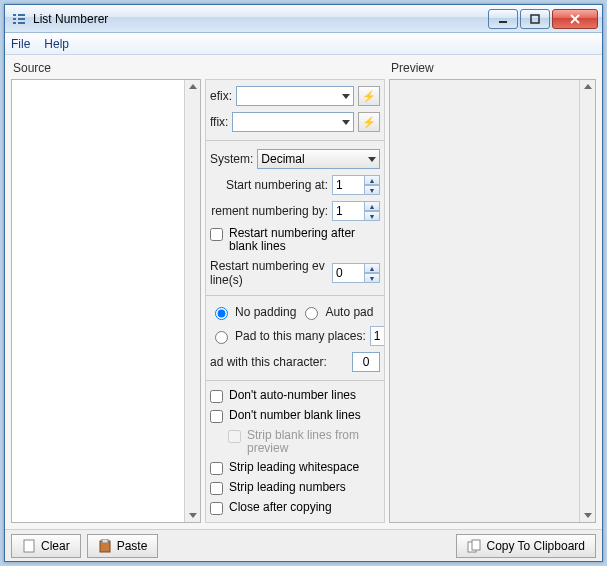 The width and height of the screenshot is (607, 566). Describe the element at coordinates (56, 44) in the screenshot. I see `menu-help: Help` at that location.